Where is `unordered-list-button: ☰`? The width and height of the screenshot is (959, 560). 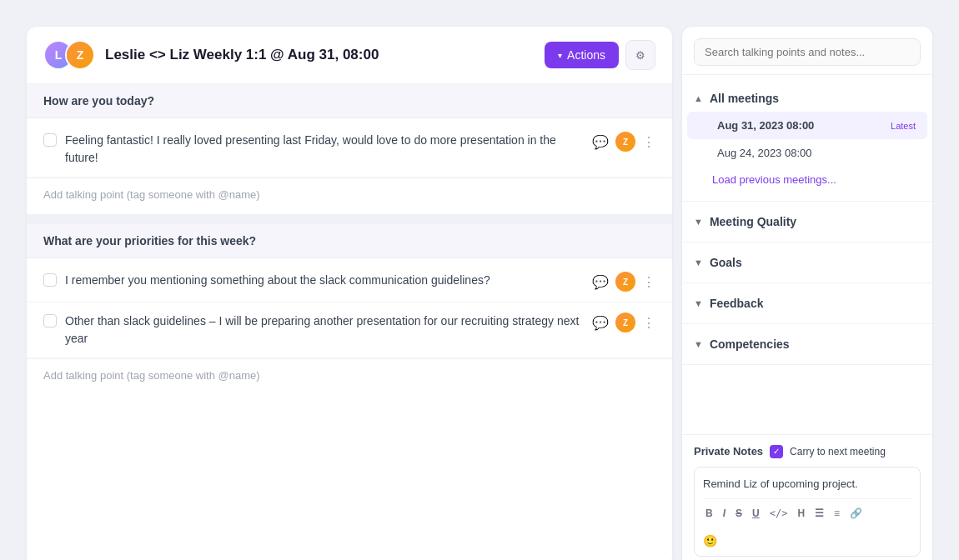 unordered-list-button: ☰ is located at coordinates (819, 513).